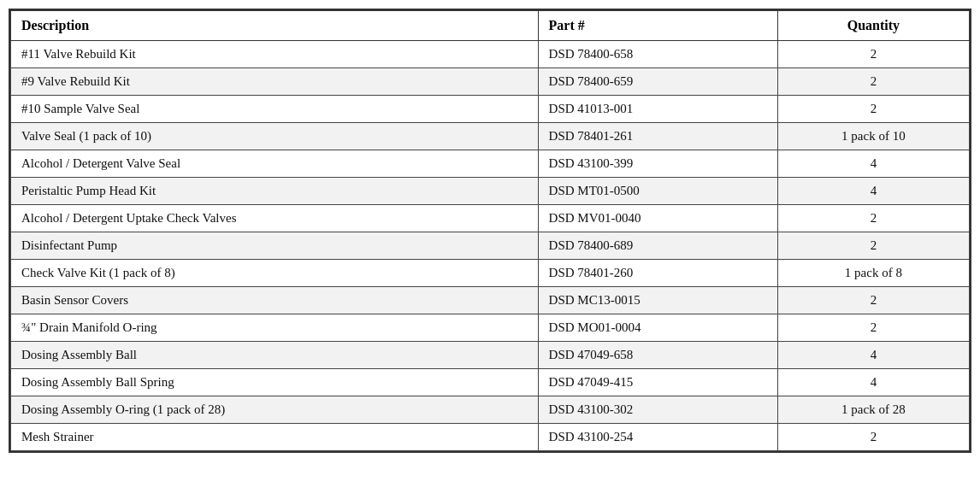 The height and width of the screenshot is (499, 980). Describe the element at coordinates (275, 355) in the screenshot. I see `cell-description: Dosing Assembly Ball` at that location.